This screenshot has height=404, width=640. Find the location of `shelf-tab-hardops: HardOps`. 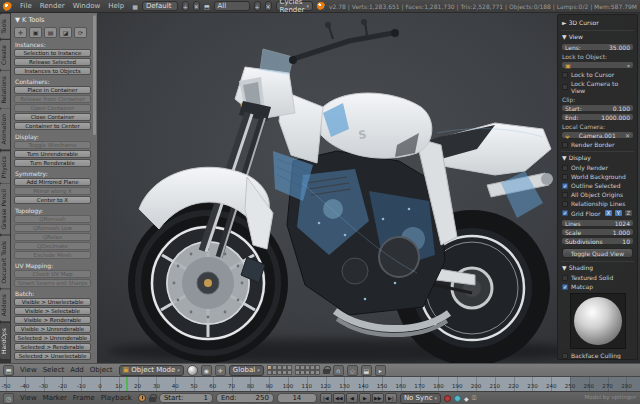

shelf-tab-hardops: HardOps is located at coordinates (5, 341).